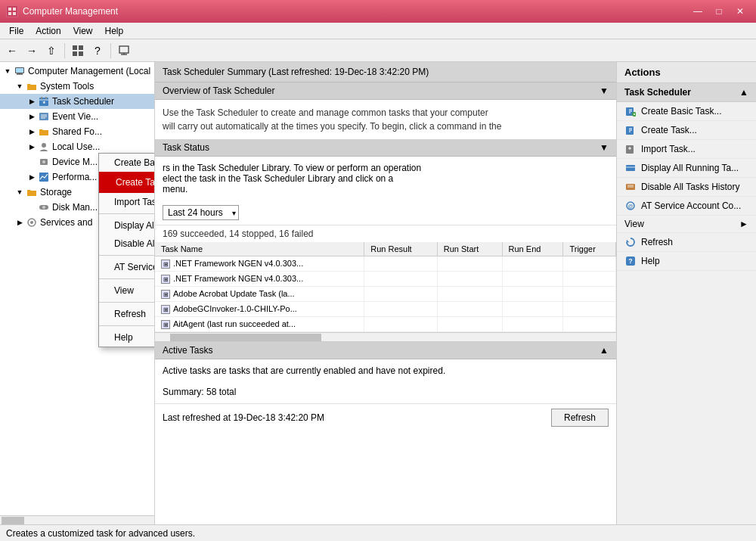 Image resolution: width=756 pixels, height=541 pixels. I want to click on col-runend: Run End, so click(532, 250).